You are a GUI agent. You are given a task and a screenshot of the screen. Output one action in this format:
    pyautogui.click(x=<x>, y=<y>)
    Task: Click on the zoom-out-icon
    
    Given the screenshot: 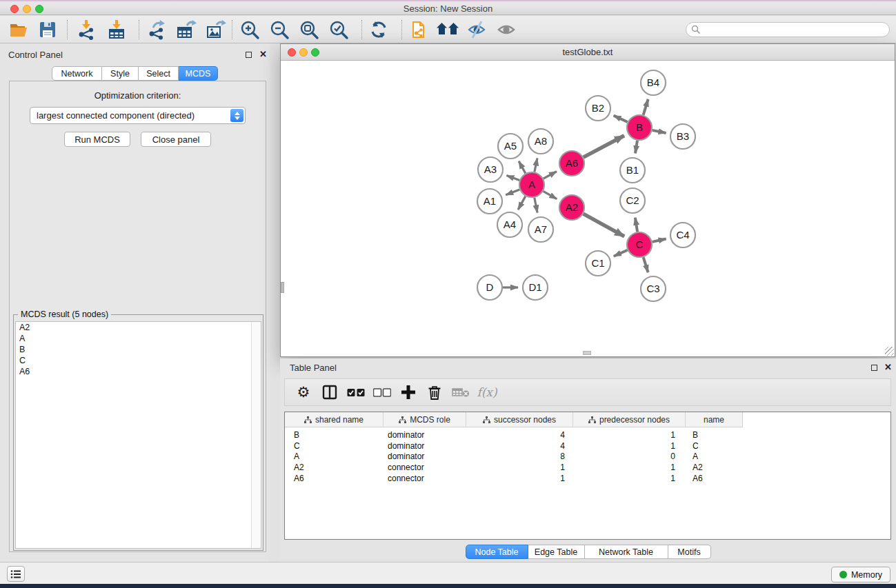 What is the action you would take?
    pyautogui.click(x=279, y=30)
    